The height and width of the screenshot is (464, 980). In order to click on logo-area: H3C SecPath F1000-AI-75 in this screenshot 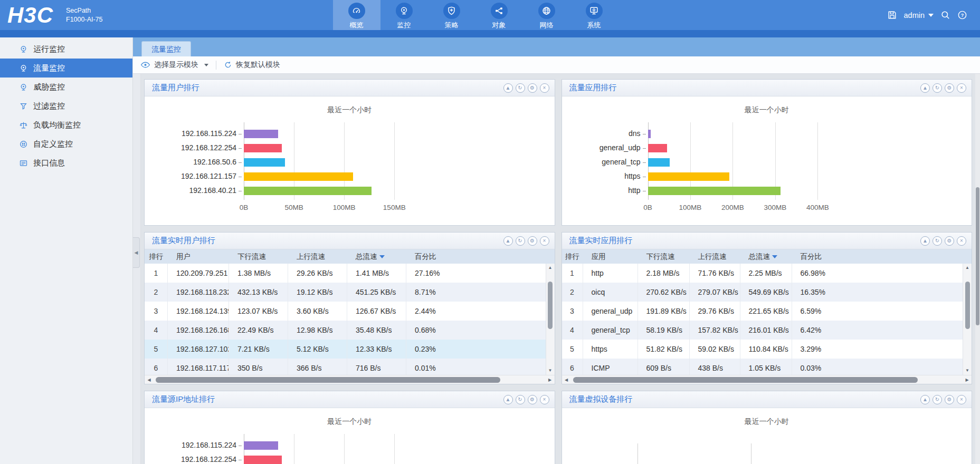, I will do `click(66, 15)`.